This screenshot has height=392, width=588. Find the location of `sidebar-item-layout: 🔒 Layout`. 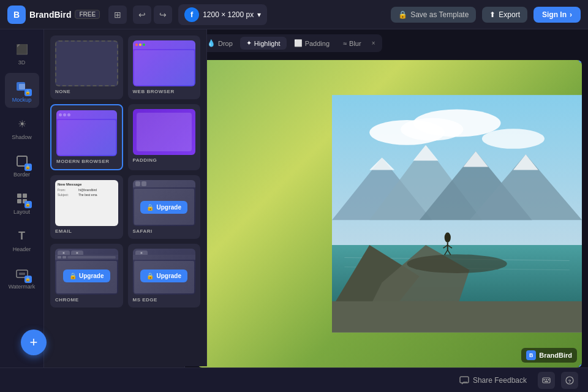

sidebar-item-layout: 🔒 Layout is located at coordinates (22, 202).